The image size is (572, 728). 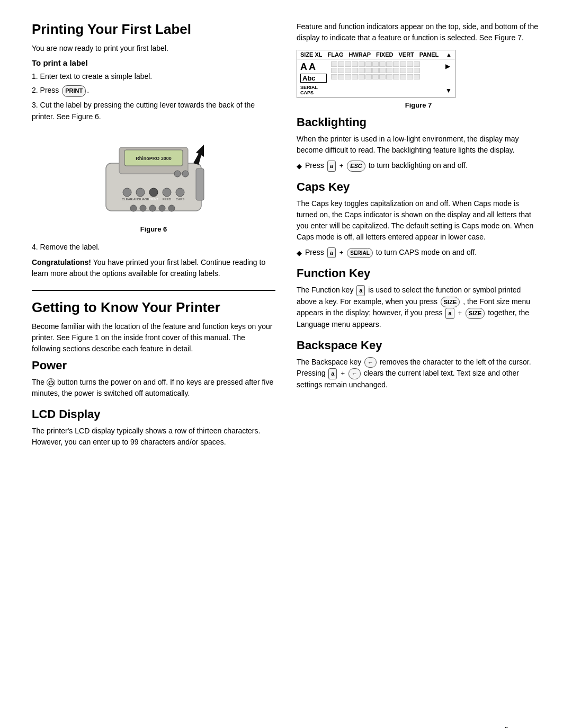 What do you see at coordinates (333, 374) in the screenshot?
I see `fn-key-backspace: a` at bounding box center [333, 374].